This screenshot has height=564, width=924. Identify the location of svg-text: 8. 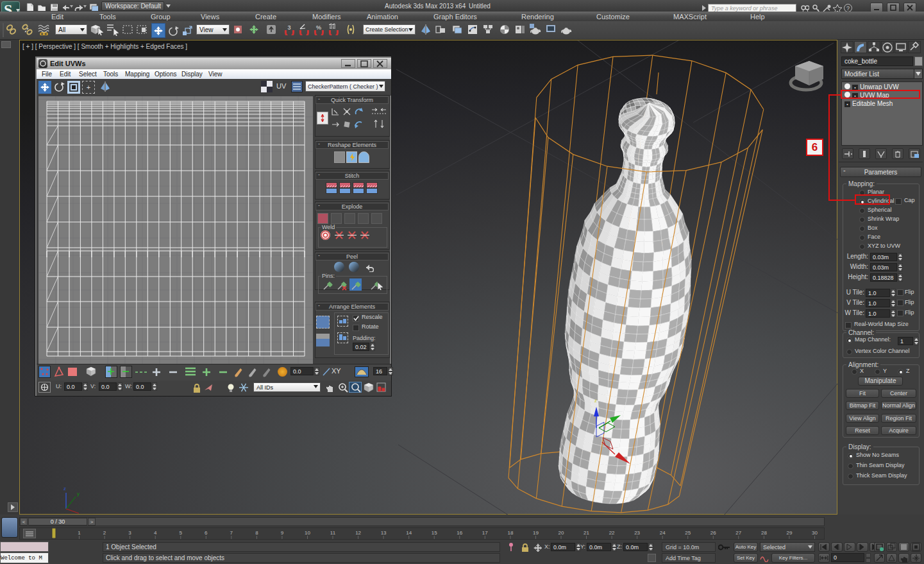
(256, 533).